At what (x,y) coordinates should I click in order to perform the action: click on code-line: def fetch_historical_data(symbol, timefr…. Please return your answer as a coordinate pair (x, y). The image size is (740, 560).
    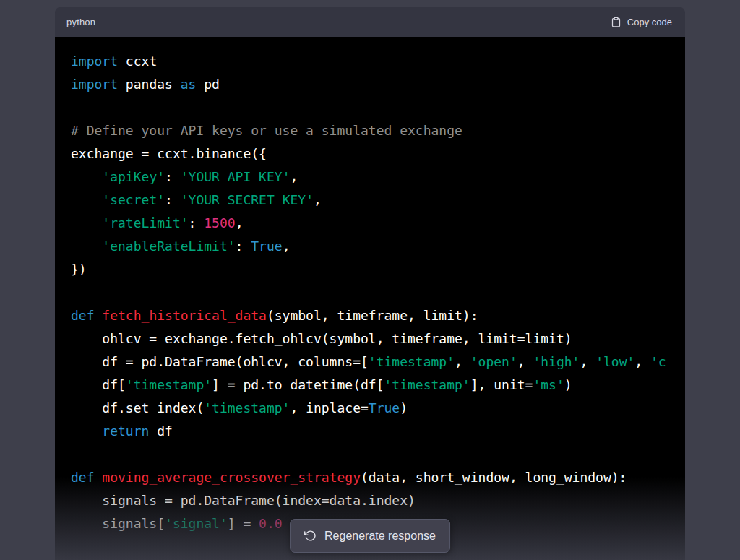
    Looking at the image, I should click on (378, 316).